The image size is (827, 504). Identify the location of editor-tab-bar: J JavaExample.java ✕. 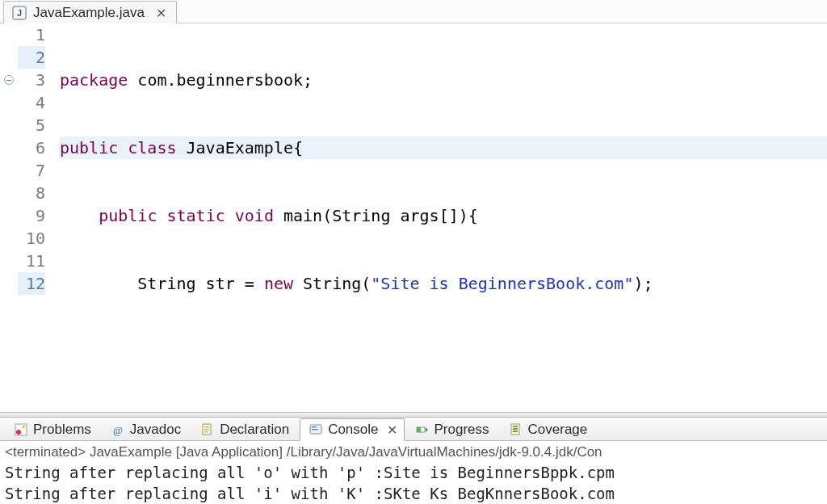
(414, 11).